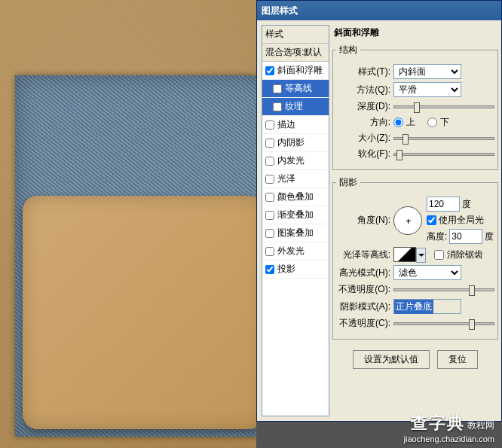 The image size is (502, 448). I want to click on technique-select: 平滑, so click(427, 90).